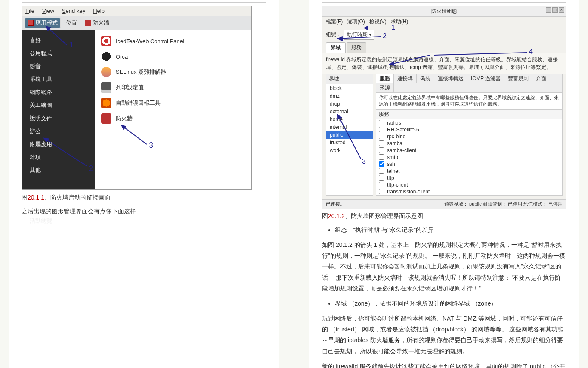 The height and width of the screenshot is (368, 588). I want to click on nav-gfx: 美工繪圖, so click(59, 105).